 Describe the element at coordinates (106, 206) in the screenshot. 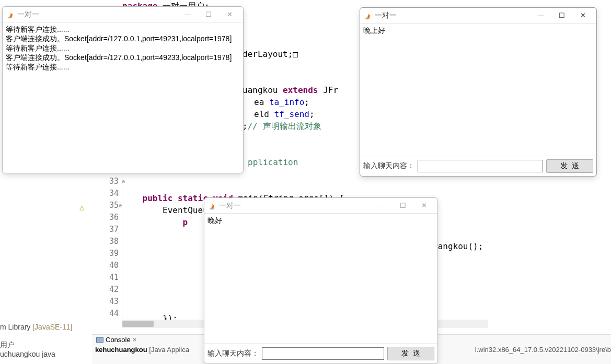

I see `line-number: 35⊖△` at that location.